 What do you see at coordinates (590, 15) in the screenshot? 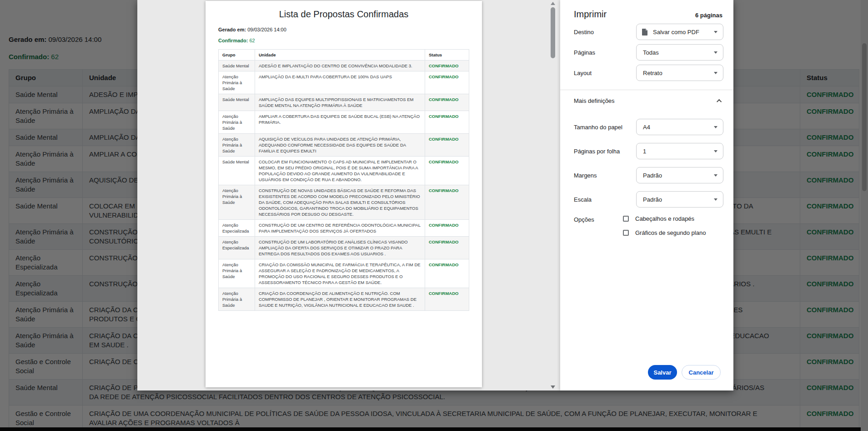
I see `dialog-title: Imprimir` at bounding box center [590, 15].